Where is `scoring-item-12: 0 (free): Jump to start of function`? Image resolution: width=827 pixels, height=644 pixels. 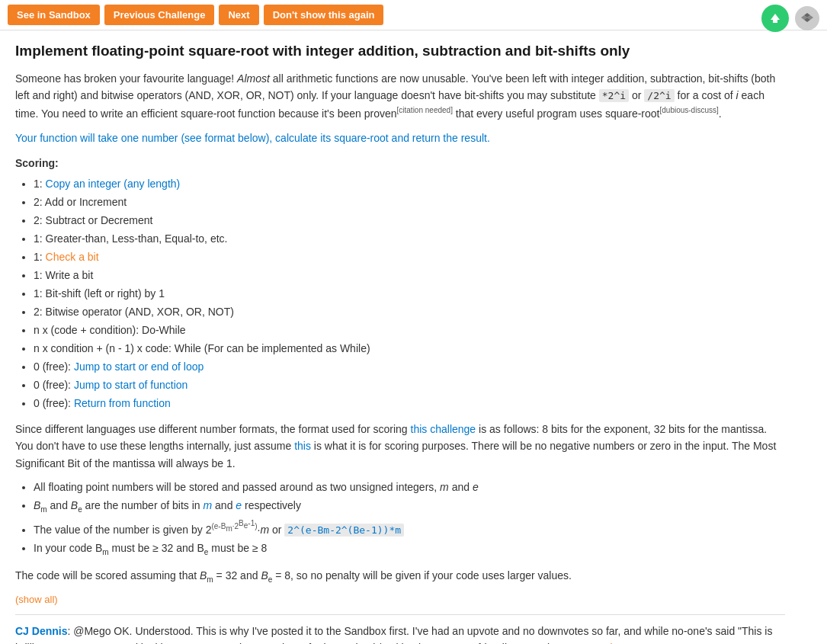
scoring-item-12: 0 (free): Jump to start of function is located at coordinates (409, 386).